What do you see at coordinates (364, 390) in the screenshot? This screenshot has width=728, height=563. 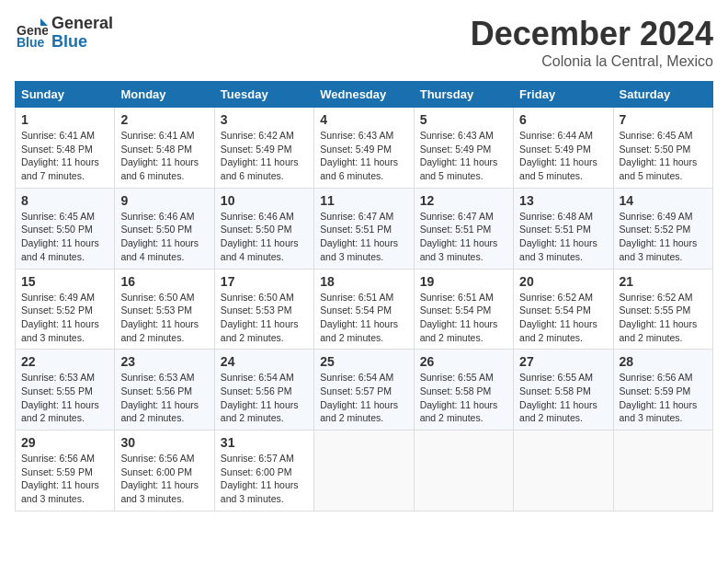 I see `calendar-cell: 25Sunrise: 6:54 AM Sunset: 5:57 PM Dayli…` at bounding box center [364, 390].